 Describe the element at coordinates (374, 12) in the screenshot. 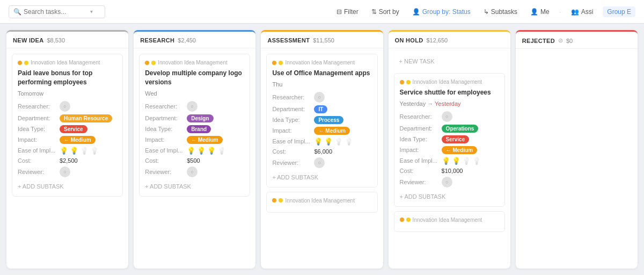

I see `sort-icon: ⇅` at that location.